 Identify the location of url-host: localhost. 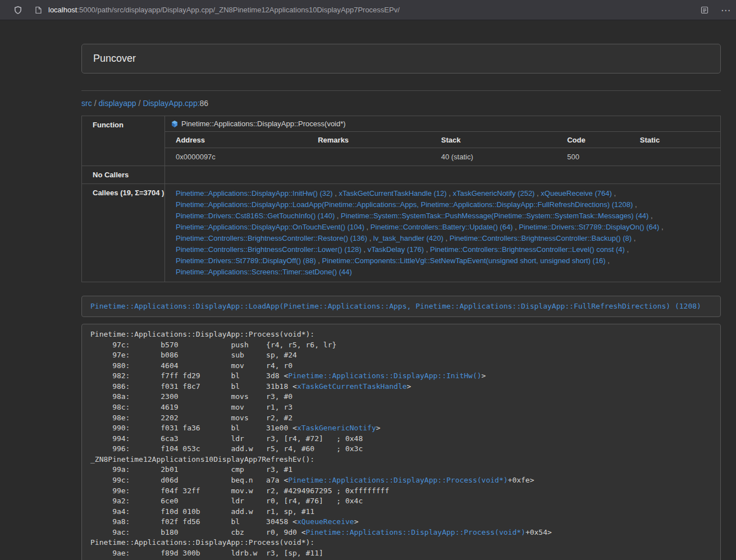
(63, 10).